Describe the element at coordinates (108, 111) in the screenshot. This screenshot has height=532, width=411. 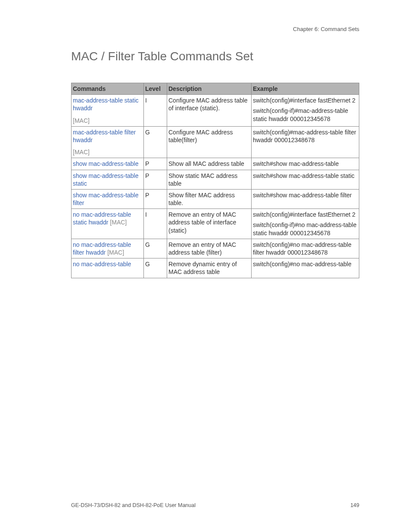
I see `command-cell: mac-address-table static hwaddr[MAC]` at that location.